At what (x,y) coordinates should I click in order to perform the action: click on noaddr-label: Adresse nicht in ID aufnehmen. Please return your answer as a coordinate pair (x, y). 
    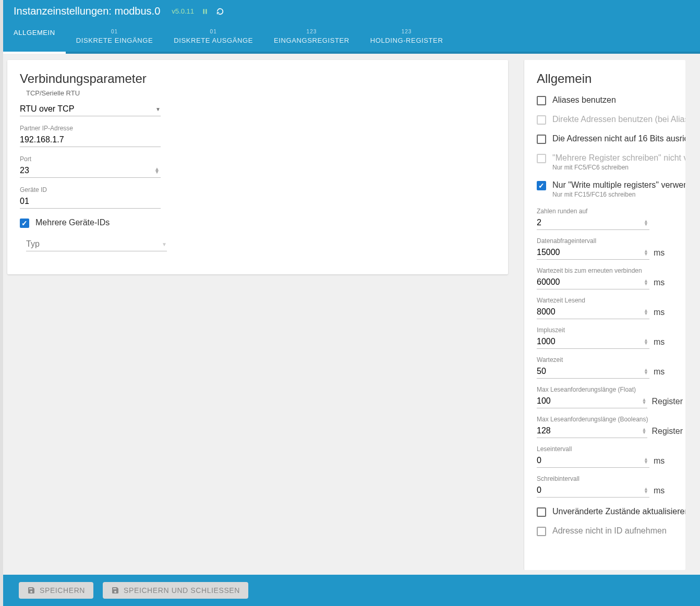
    Looking at the image, I should click on (609, 531).